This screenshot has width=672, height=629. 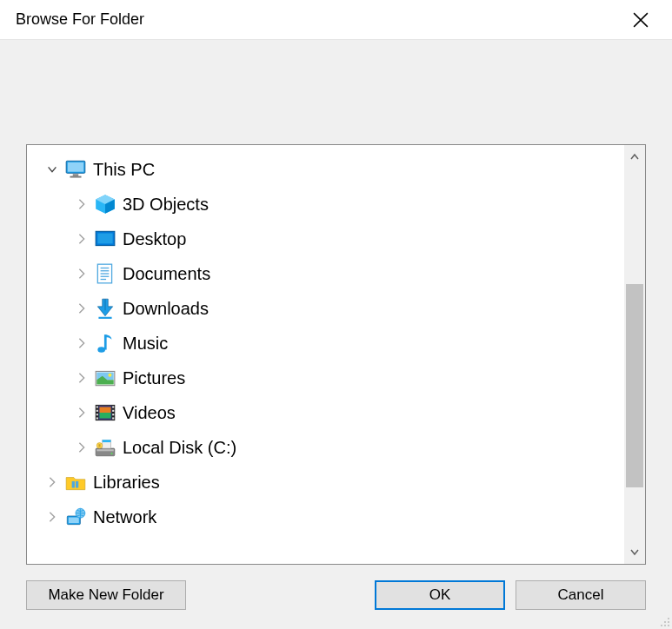 What do you see at coordinates (641, 20) in the screenshot?
I see `close-button` at bounding box center [641, 20].